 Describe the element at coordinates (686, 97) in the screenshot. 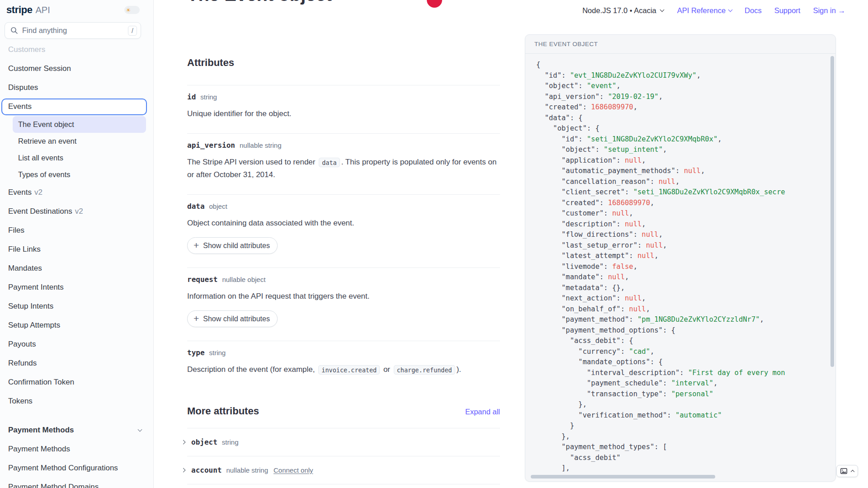

I see `code-line: "api_version": "2019-02-19",` at that location.